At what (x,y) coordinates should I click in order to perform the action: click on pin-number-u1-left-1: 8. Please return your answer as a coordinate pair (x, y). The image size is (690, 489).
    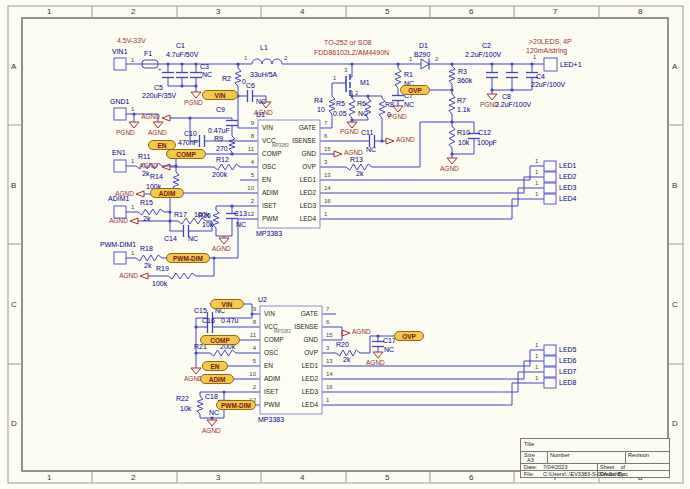
    Looking at the image, I should click on (245, 136).